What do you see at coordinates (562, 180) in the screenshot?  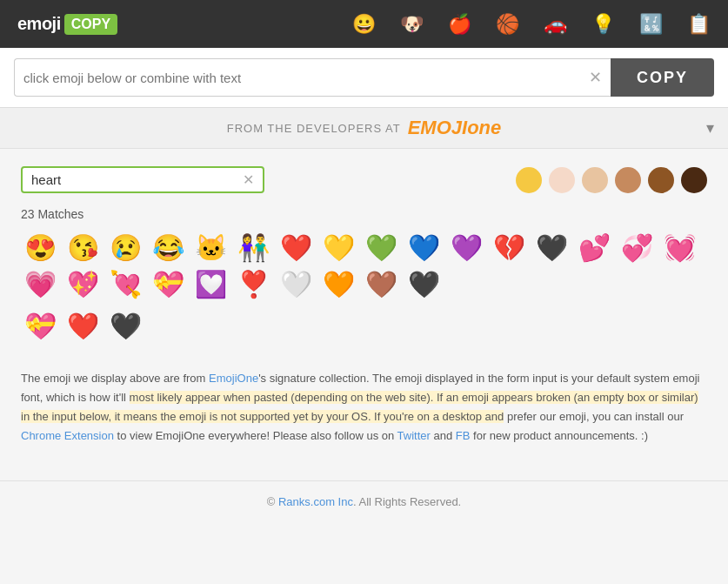 I see `skin-tone-light` at bounding box center [562, 180].